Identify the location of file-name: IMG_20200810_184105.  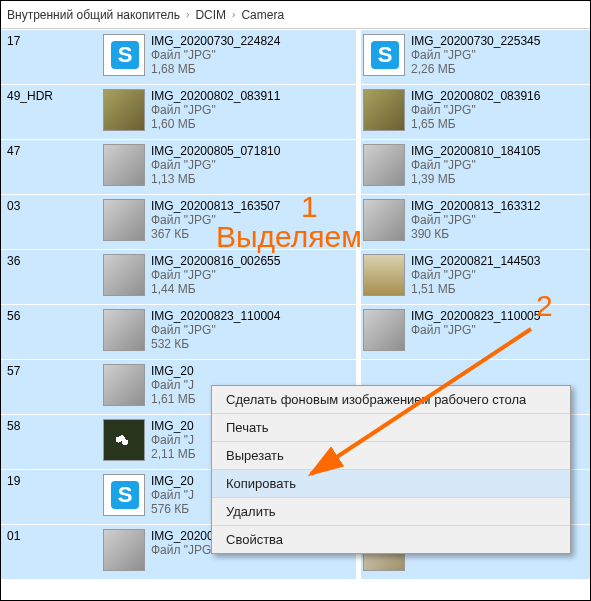
(498, 151).